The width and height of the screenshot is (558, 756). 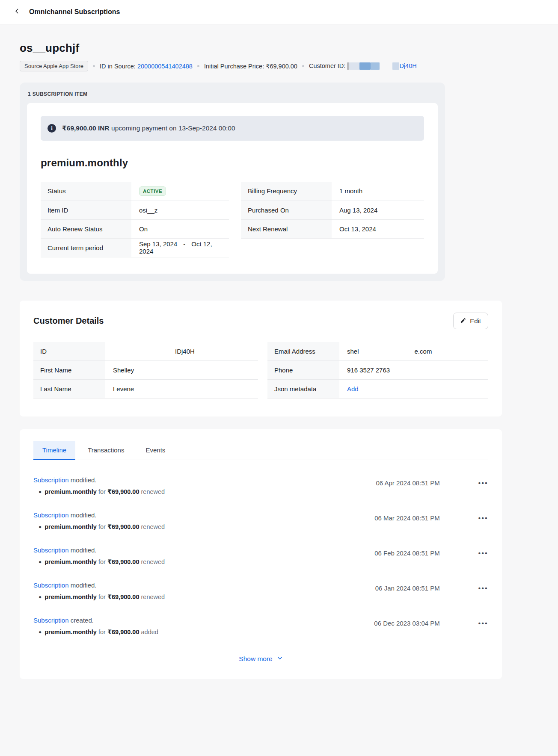 I want to click on id-in-source-label: ID in Source:, so click(x=118, y=66).